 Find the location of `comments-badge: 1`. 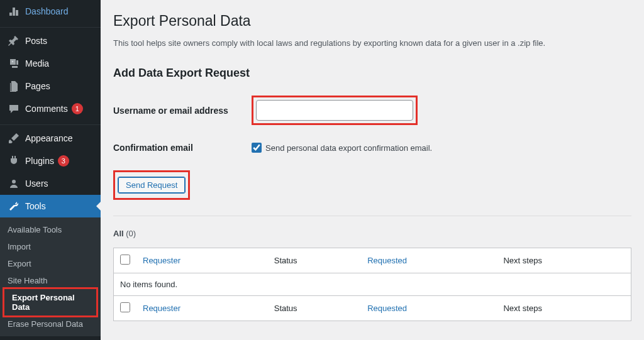

comments-badge: 1 is located at coordinates (77, 109).